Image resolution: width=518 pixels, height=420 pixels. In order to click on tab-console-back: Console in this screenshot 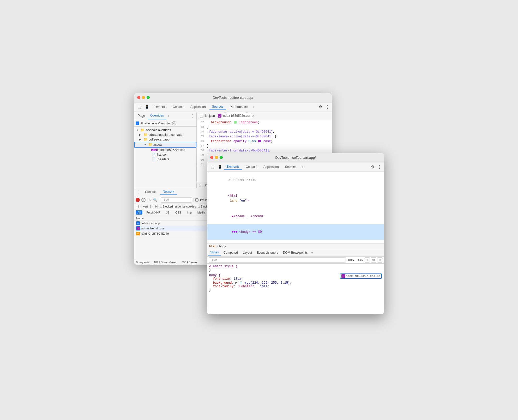, I will do `click(178, 107)`.